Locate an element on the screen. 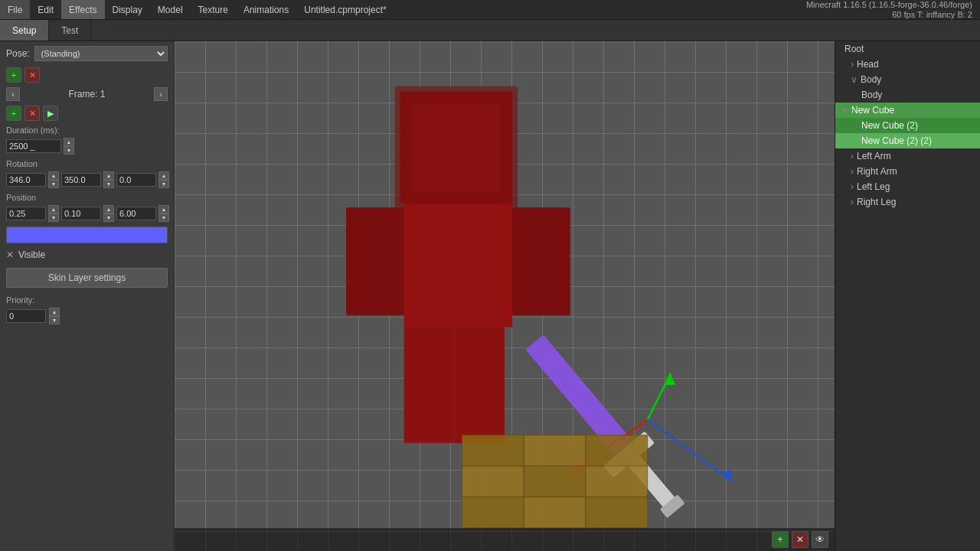  priority-label: Priority: is located at coordinates (87, 299).